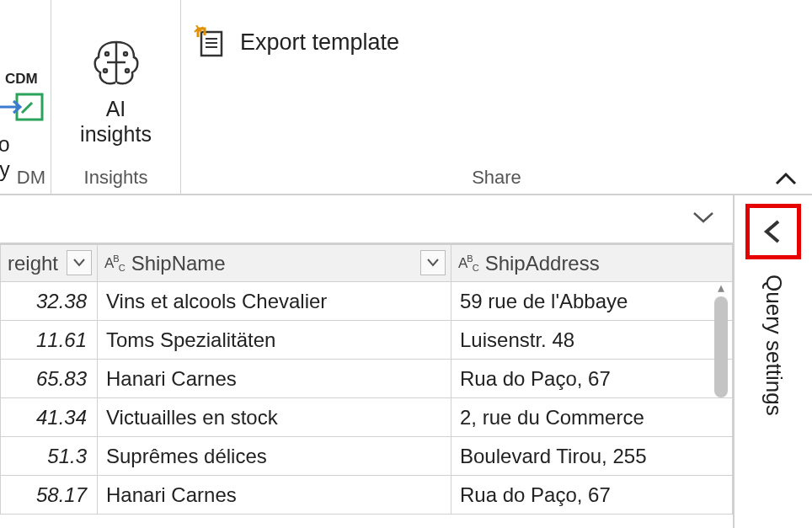  What do you see at coordinates (367, 379) in the screenshot?
I see `table-row: 65.83Hanari CarnesRua do Paço, 67` at bounding box center [367, 379].